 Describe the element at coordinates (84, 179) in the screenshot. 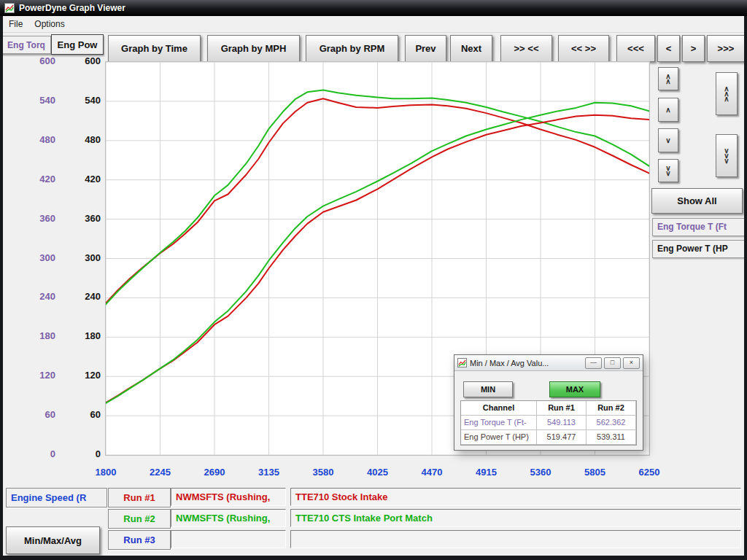

I see `y-axis-label-power: 420` at that location.